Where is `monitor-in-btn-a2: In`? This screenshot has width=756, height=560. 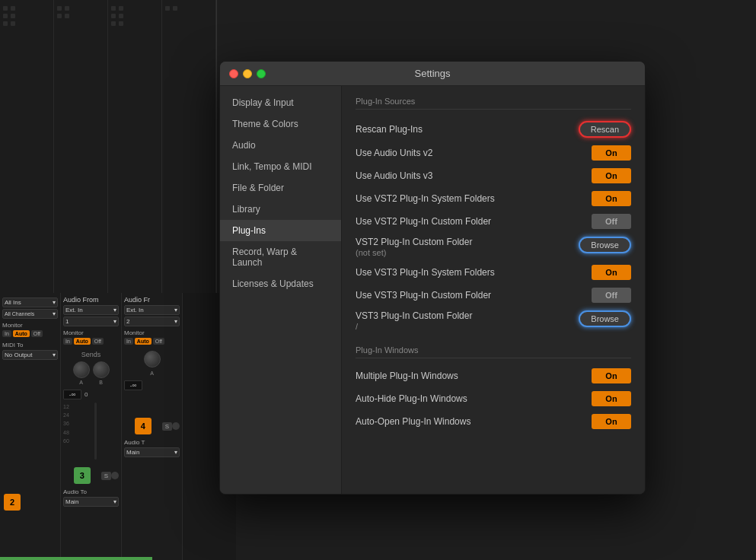 monitor-in-btn-a2: In is located at coordinates (129, 341).